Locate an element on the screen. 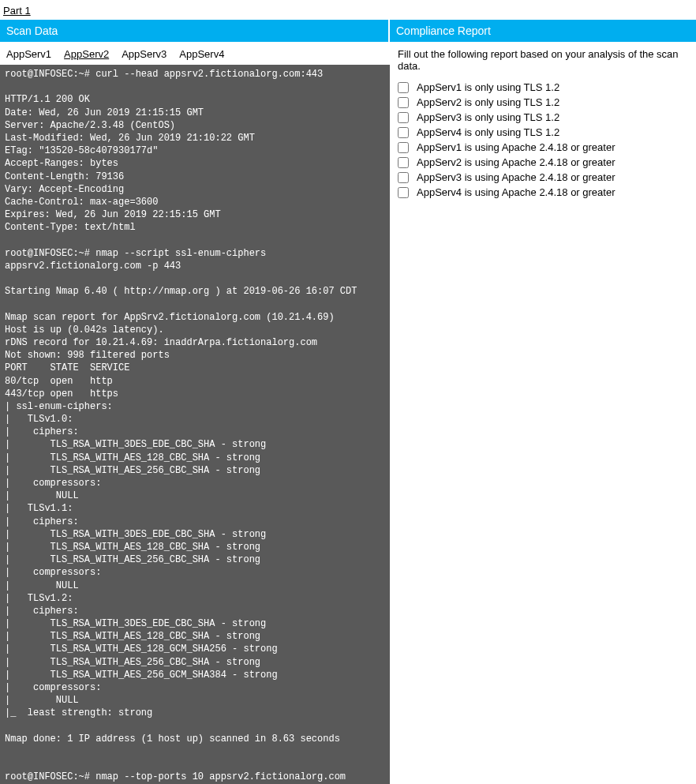 The image size is (696, 784). compliance-label: AppServ1 is using Apache 2.4.18 or great… is located at coordinates (516, 147).